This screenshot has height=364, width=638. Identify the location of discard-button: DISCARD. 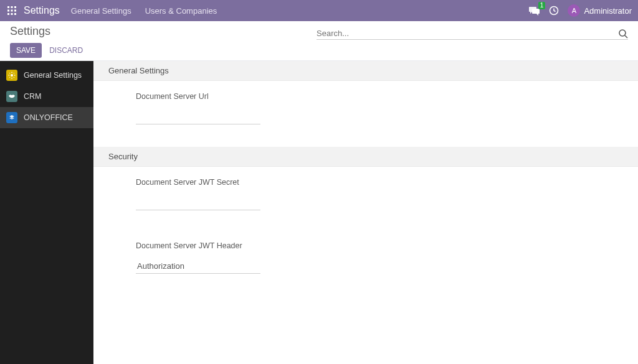
(66, 50).